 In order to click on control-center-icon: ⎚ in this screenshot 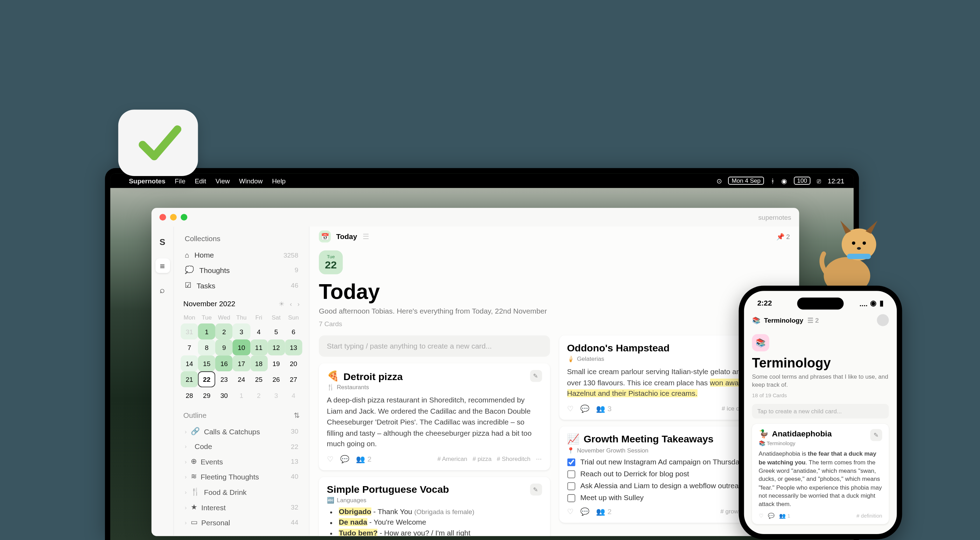, I will do `click(819, 181)`.